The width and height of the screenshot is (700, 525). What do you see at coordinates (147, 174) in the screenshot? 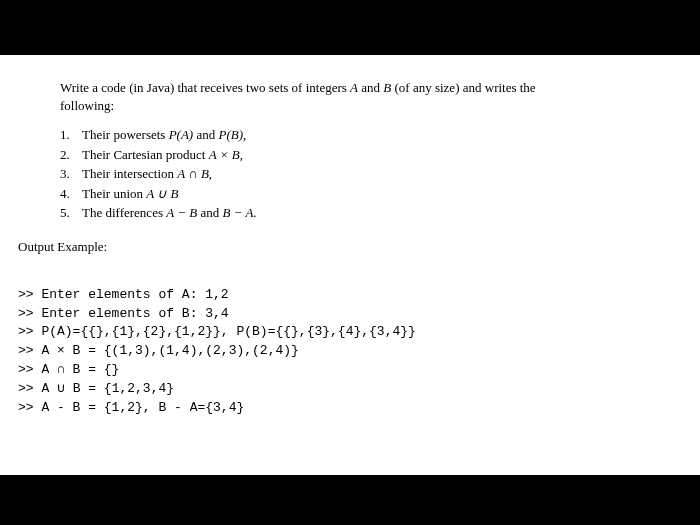
I see `item-content: Their intersection A ∩ B,` at bounding box center [147, 174].